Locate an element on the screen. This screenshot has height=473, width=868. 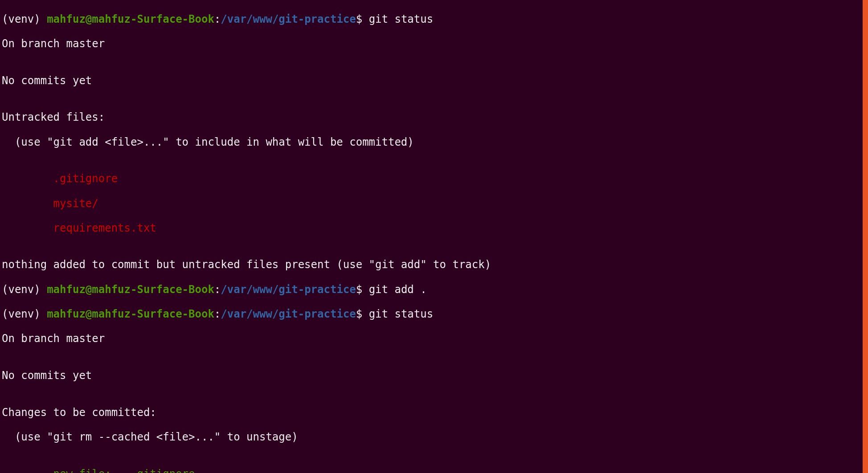
output-line: Untracked files: is located at coordinates (434, 118).